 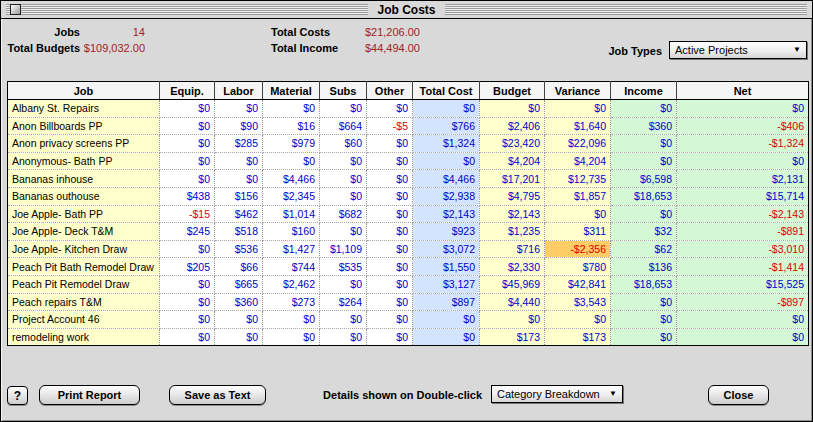 What do you see at coordinates (743, 249) in the screenshot?
I see `value-cell: -$3,010` at bounding box center [743, 249].